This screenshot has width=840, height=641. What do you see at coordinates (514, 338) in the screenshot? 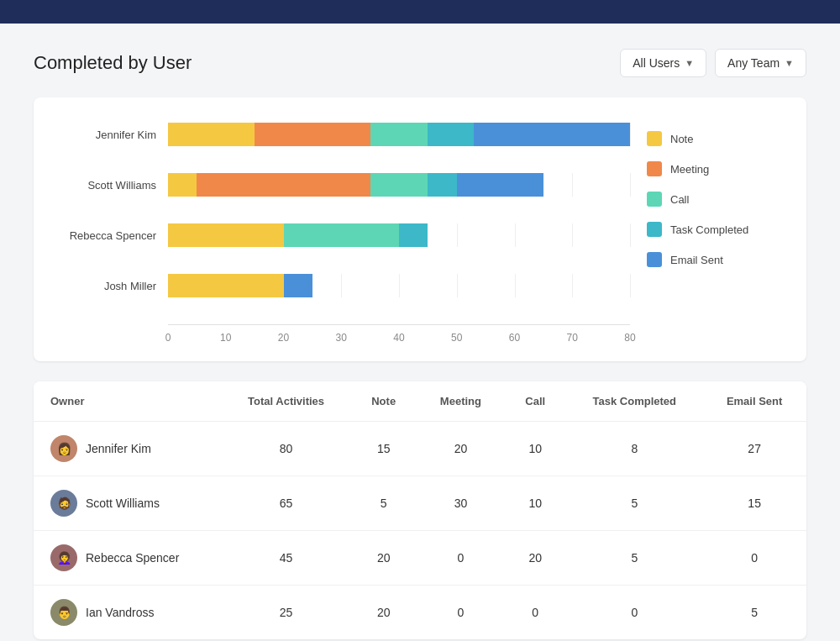
I see `x-axis-tick: 60` at bounding box center [514, 338].